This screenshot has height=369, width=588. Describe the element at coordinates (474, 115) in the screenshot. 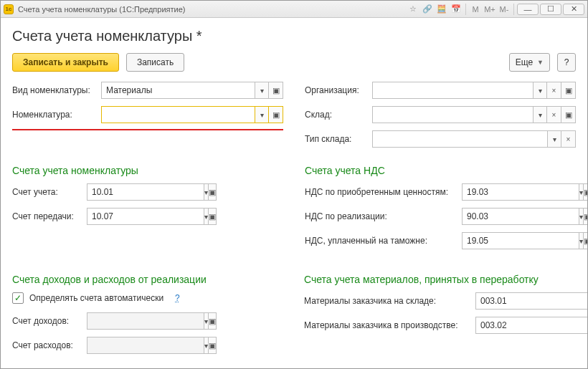

I see `warehouse-field: ▾ × ▣` at that location.